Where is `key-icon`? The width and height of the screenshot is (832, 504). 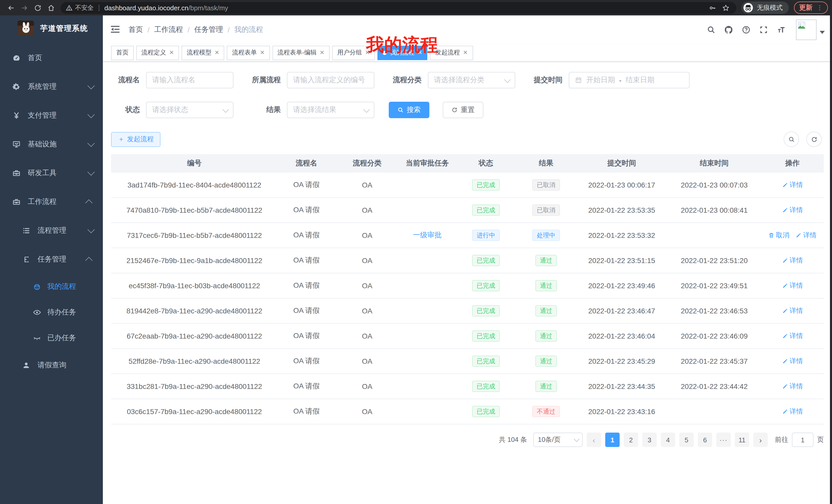 key-icon is located at coordinates (712, 8).